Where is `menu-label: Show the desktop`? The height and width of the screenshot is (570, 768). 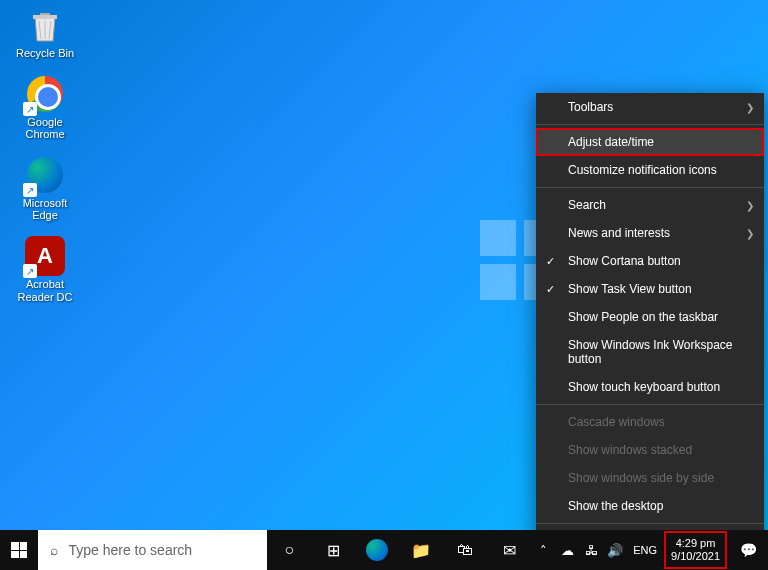
menu-label: Show the desktop is located at coordinates (616, 506).